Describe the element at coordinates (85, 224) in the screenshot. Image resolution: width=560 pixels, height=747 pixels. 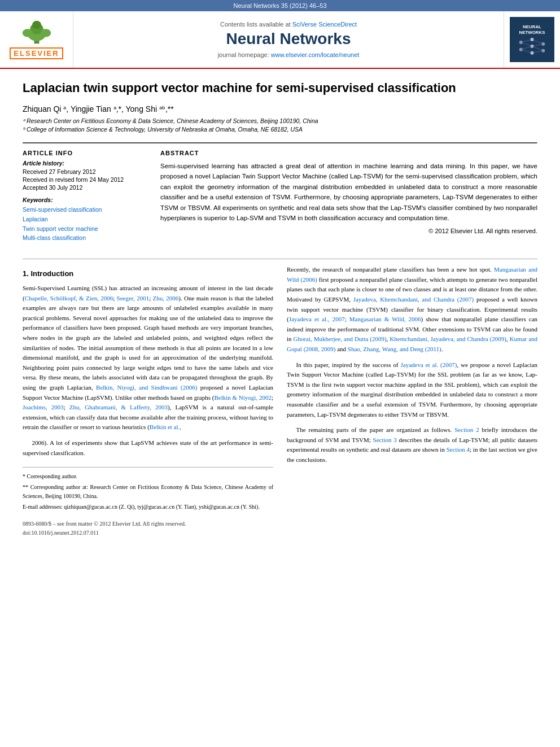
I see `keywords-list: Semi-supervised classification Laplacian…` at that location.